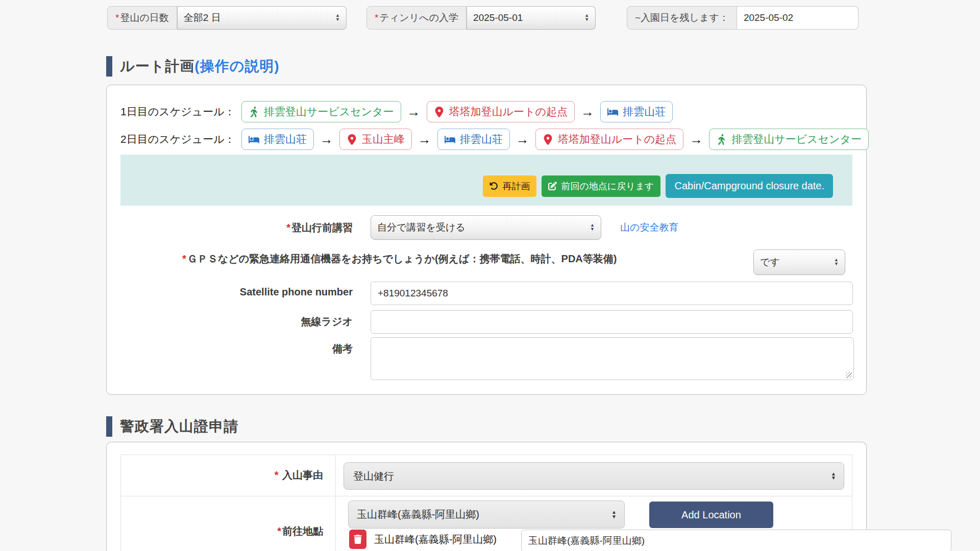 The image size is (980, 551). I want to click on entry-date-label: * ティンリへの入学, so click(416, 18).